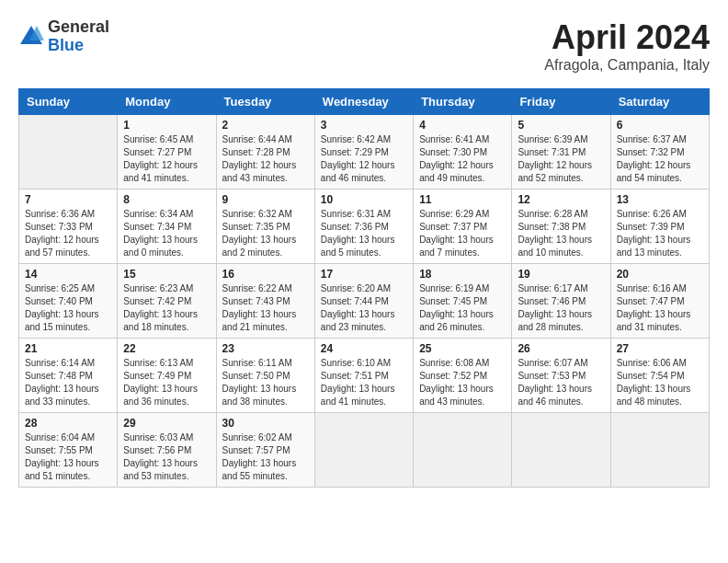 Image resolution: width=728 pixels, height=563 pixels. What do you see at coordinates (627, 46) in the screenshot?
I see `title-block: April 2024 Afragola, Campania, Italy` at bounding box center [627, 46].